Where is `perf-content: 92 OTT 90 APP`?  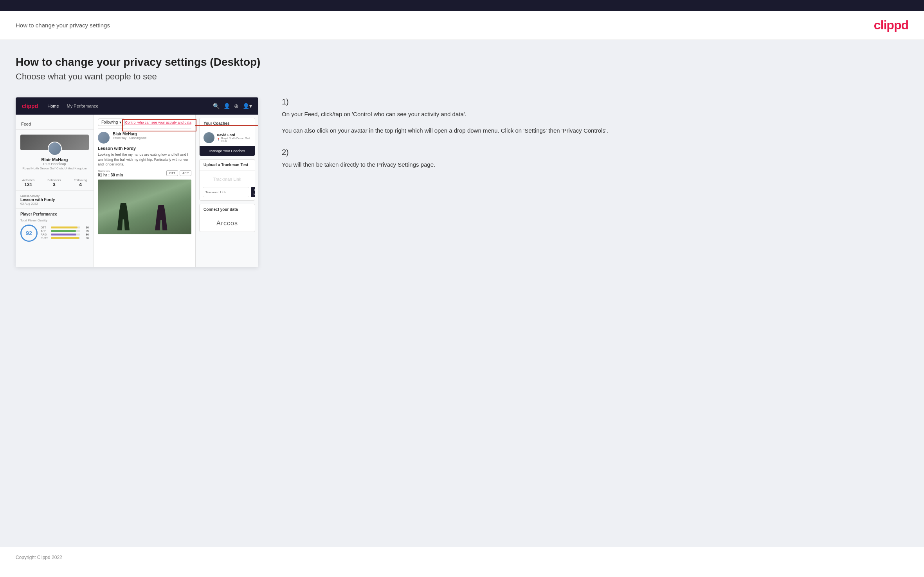
perf-content: 92 OTT 90 APP is located at coordinates (55, 233).